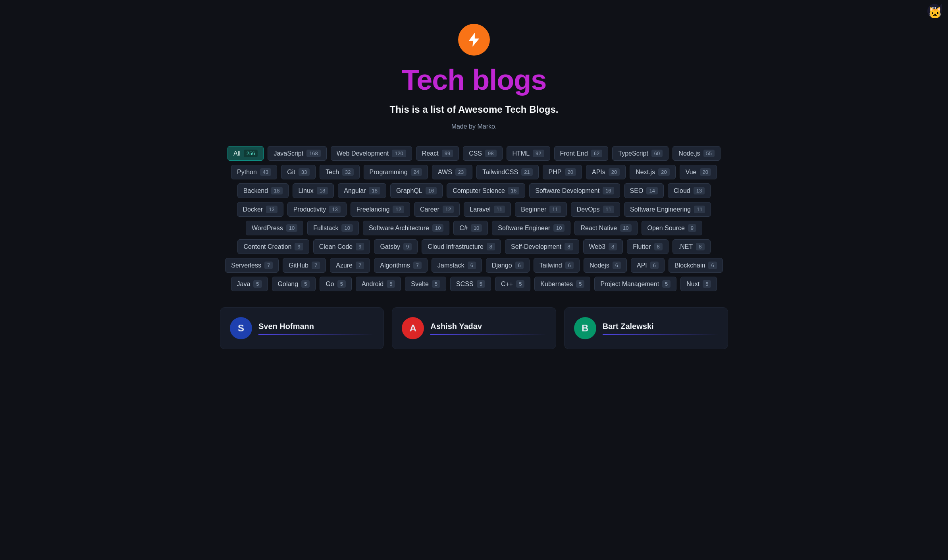  Describe the element at coordinates (380, 210) in the screenshot. I see `tag-pill: Freelancing12` at that location.